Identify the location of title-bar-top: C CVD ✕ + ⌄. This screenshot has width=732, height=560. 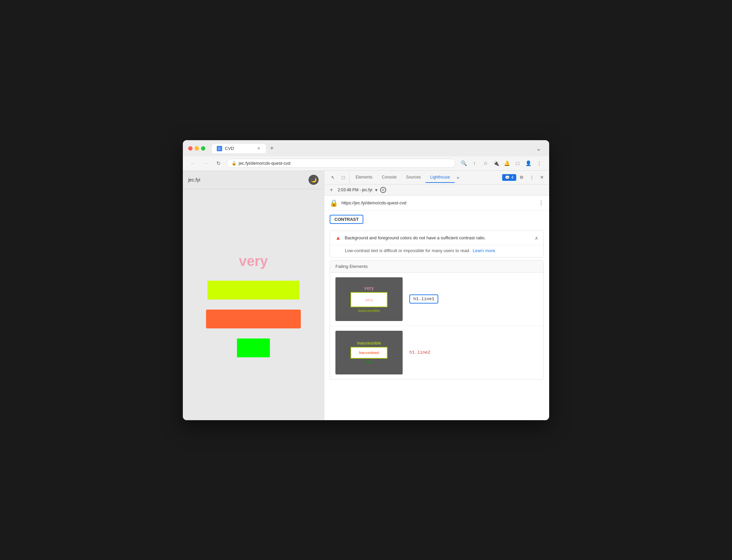
(366, 149).